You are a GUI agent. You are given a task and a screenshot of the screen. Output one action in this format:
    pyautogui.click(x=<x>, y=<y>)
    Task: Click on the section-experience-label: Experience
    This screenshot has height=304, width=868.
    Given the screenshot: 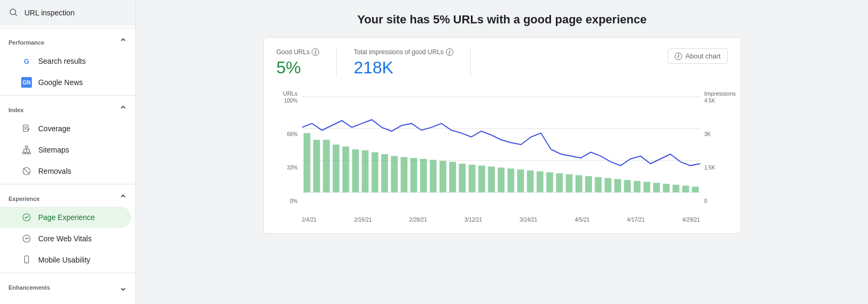 What is the action you would take?
    pyautogui.click(x=24, y=199)
    